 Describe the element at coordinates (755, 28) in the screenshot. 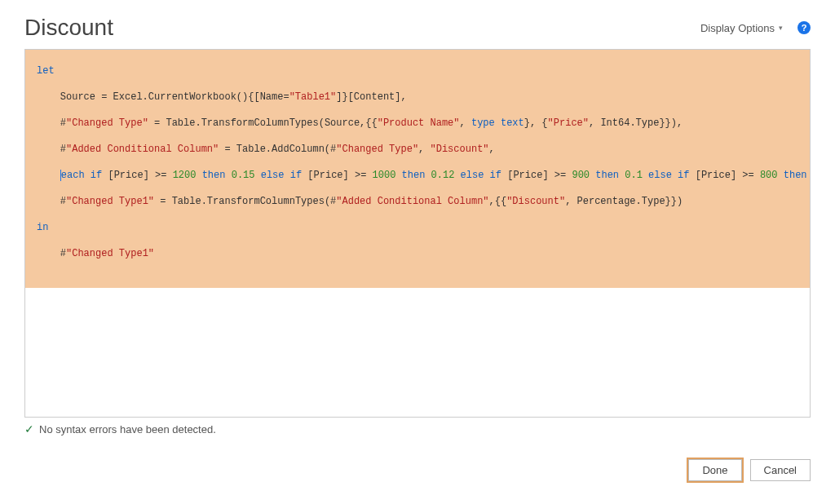

I see `header-actions: Display Options ▾ ?` at that location.